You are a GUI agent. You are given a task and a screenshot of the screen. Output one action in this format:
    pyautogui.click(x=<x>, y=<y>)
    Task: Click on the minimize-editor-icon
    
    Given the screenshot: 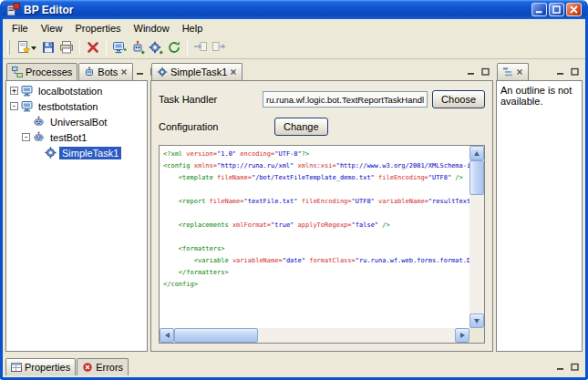 What is the action you would take?
    pyautogui.click(x=470, y=71)
    